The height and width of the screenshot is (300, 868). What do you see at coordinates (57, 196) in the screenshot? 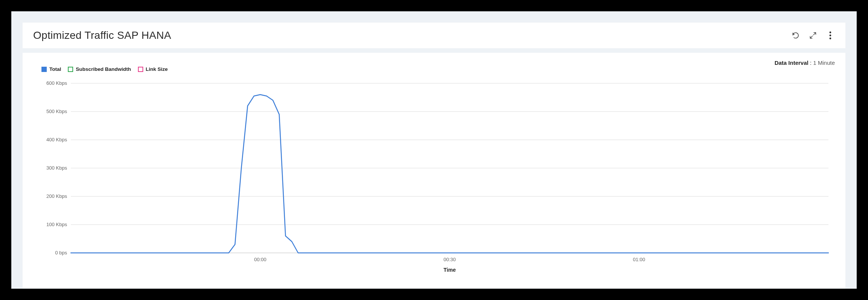
I see `svg-text: 200 Kbps` at bounding box center [57, 196].